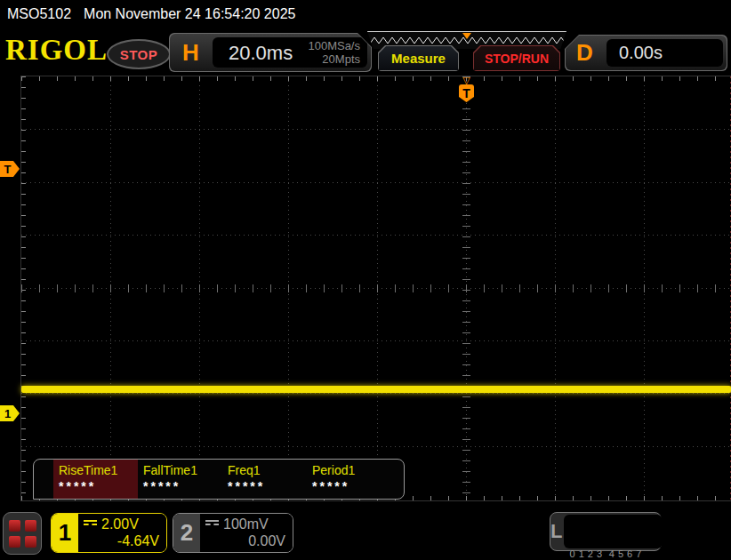  Describe the element at coordinates (121, 541) in the screenshot. I see `channel1-offset: -4.64V` at that location.